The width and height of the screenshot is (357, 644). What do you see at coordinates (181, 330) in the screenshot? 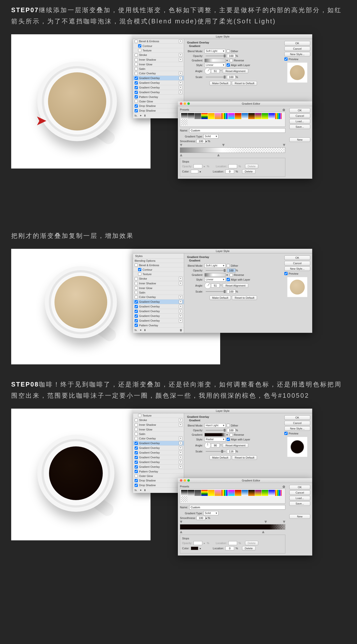
I see `trash-icon: 🗑` at bounding box center [181, 330].